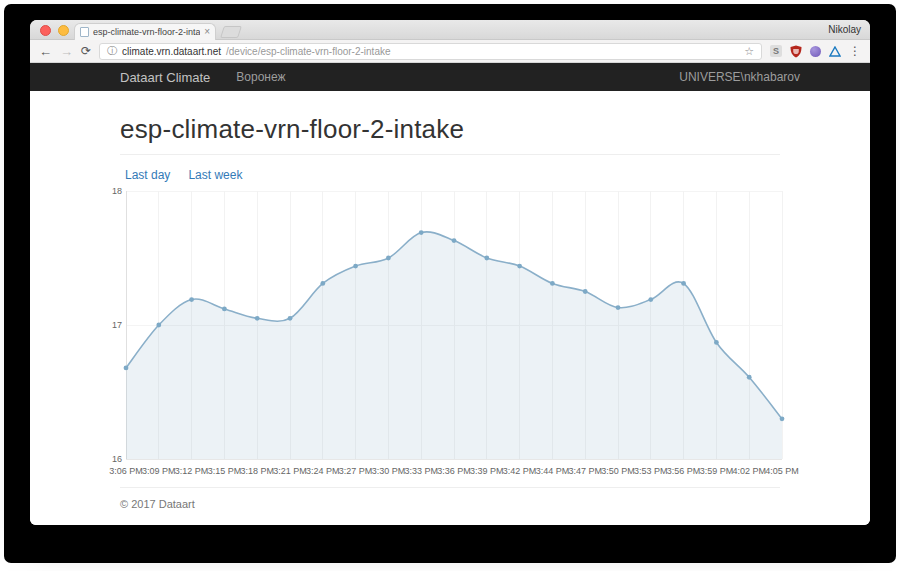 The width and height of the screenshot is (900, 571). What do you see at coordinates (487, 471) in the screenshot?
I see `x-axis-tick-label: 3:39 PM` at bounding box center [487, 471].